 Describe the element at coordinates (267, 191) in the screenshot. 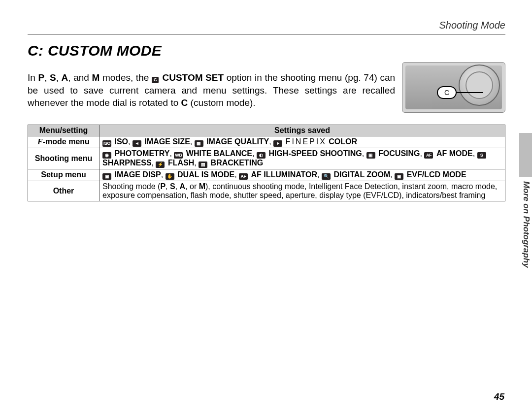

I see `table-row: Other Shooting mode (P, S, A, or M), con…` at that location.